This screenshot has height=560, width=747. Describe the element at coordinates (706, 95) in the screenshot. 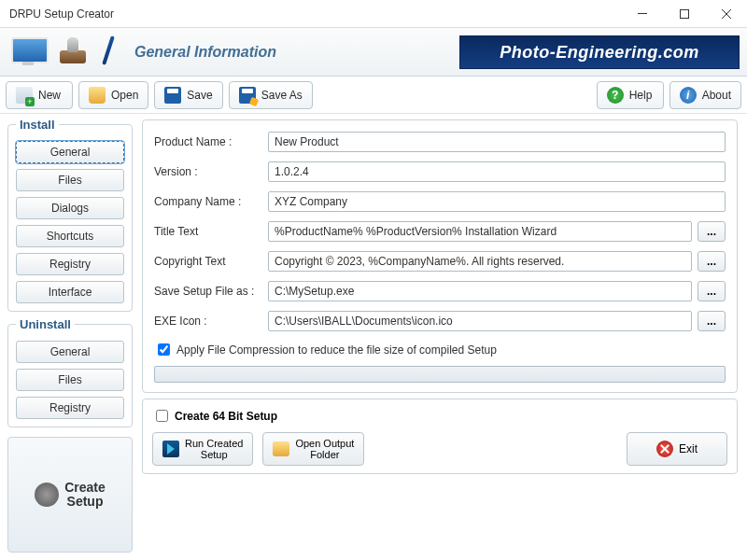

I see `about-button: iAbout` at that location.